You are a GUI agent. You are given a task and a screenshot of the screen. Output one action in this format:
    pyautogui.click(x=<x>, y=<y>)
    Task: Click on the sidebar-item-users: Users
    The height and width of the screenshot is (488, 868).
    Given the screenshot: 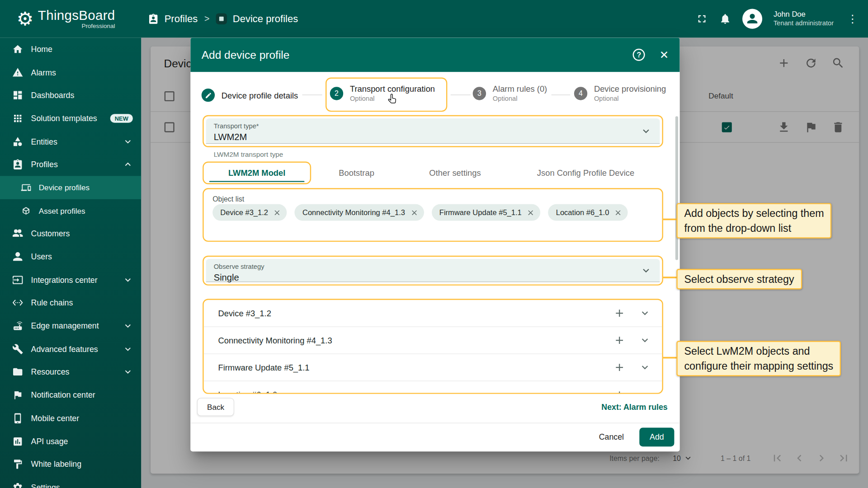 What is the action you would take?
    pyautogui.click(x=71, y=257)
    